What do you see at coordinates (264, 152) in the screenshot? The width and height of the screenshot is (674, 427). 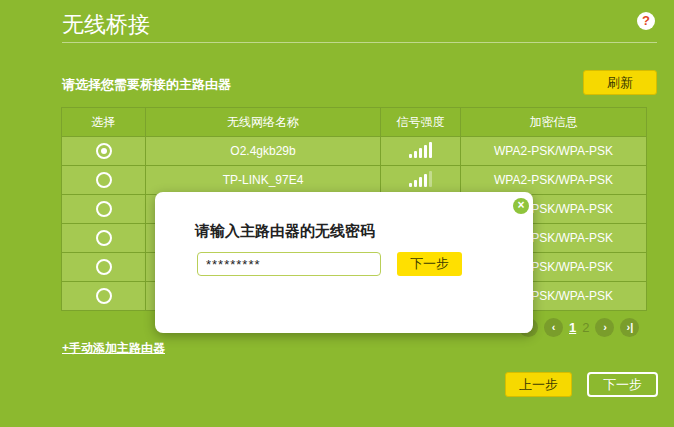 I see `network-ssid: O2.4gkb29b` at bounding box center [264, 152].